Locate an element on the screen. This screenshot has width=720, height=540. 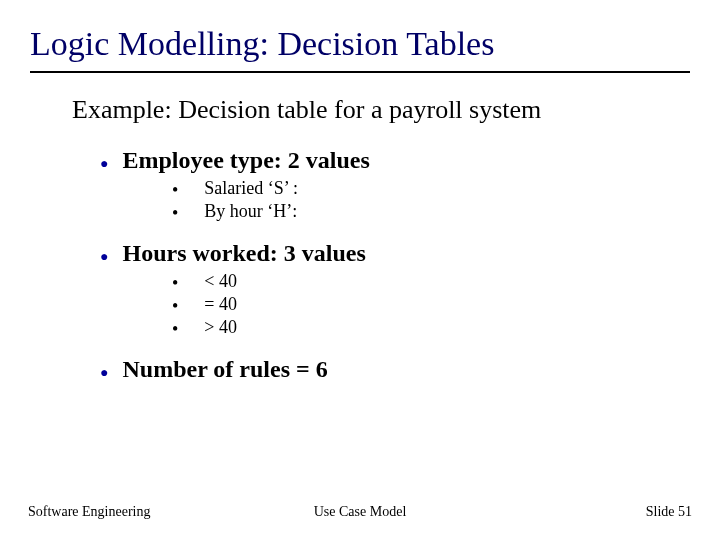
bullet-text: Employee type: 2 values is located at coordinates (246, 160).